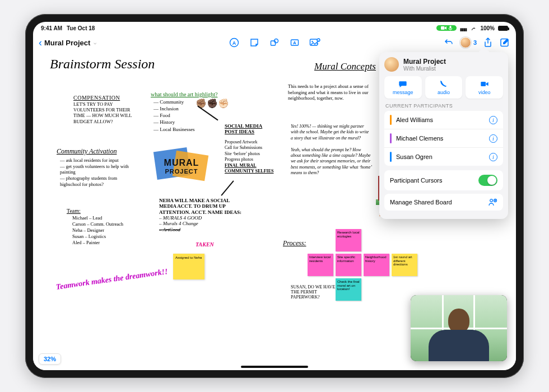 The image size is (549, 392). Describe the element at coordinates (234, 43) in the screenshot. I see `text-tool-icon: A` at that location.